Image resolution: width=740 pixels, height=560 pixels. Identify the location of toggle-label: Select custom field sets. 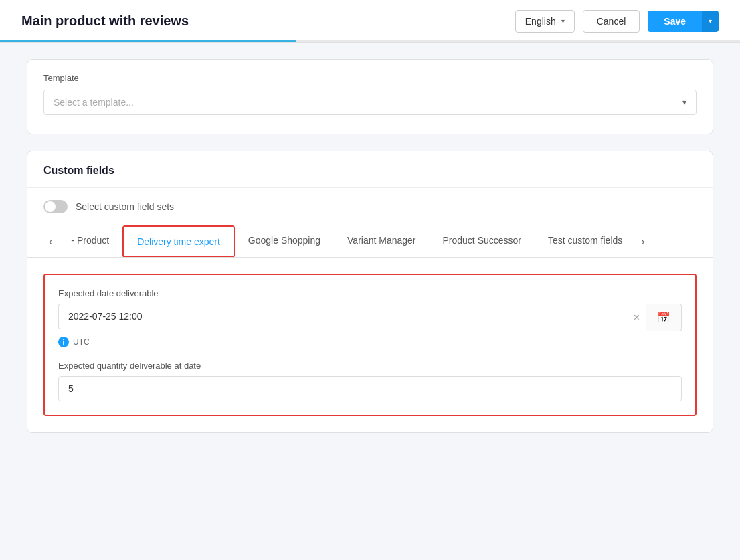
(124, 207).